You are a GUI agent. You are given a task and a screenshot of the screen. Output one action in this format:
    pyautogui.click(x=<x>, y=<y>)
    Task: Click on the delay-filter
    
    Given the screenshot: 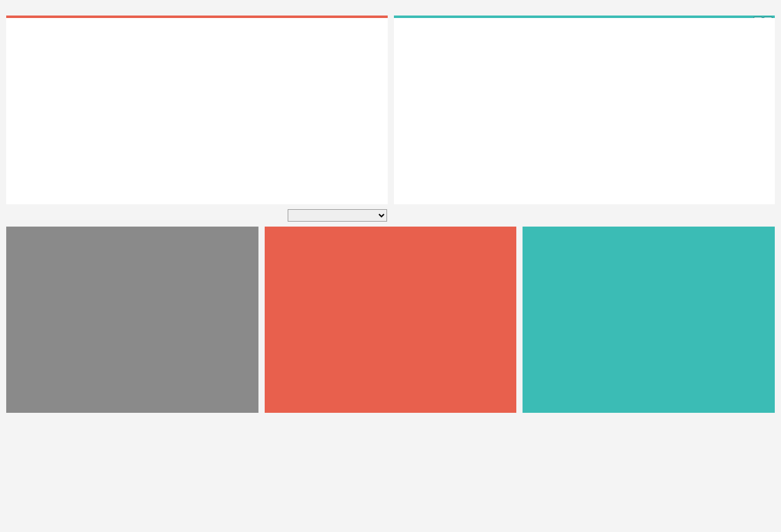 What is the action you would take?
    pyautogui.click(x=197, y=209)
    